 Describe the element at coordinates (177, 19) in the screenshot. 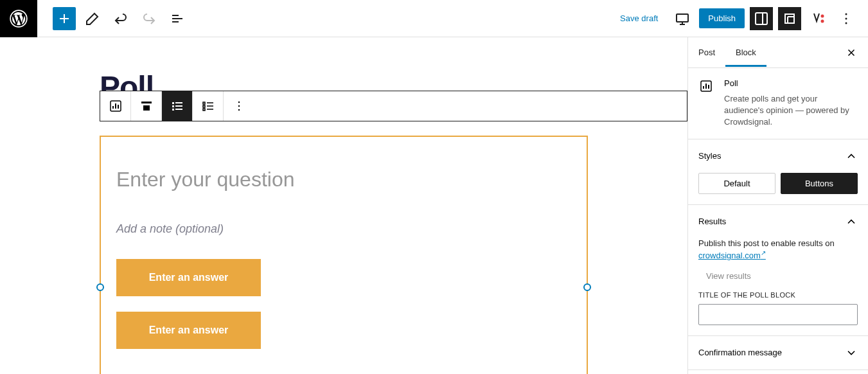

I see `document-overview-button` at that location.